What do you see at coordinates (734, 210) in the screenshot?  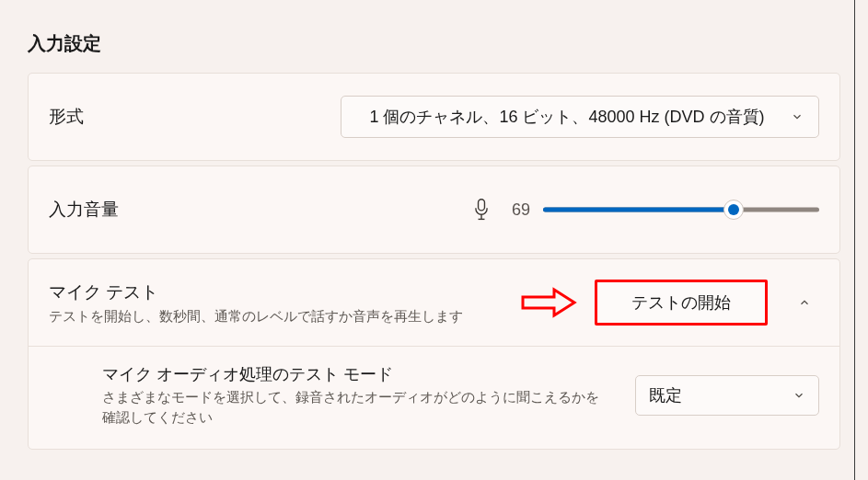 I see `slider-thumb` at bounding box center [734, 210].